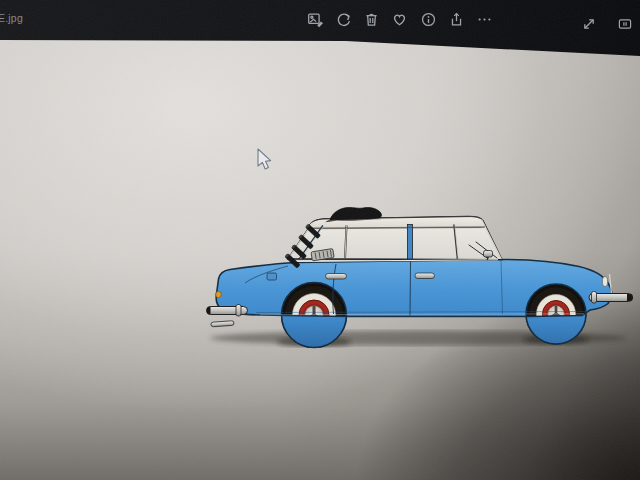  Describe the element at coordinates (265, 161) in the screenshot. I see `mouse-cursor` at that location.